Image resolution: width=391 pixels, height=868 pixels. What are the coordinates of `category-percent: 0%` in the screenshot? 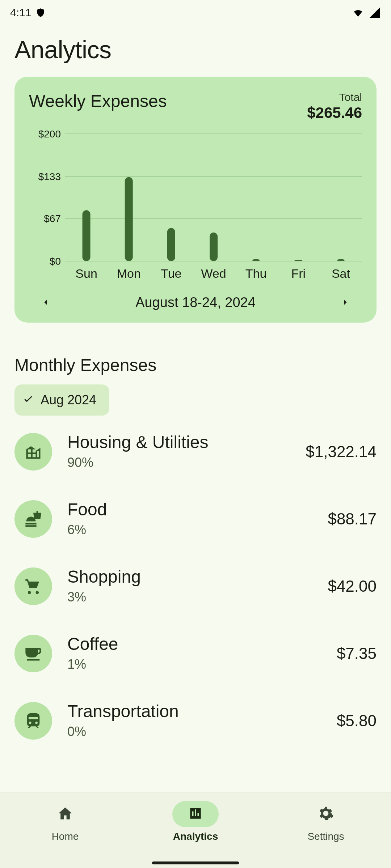 It's located at (194, 732).